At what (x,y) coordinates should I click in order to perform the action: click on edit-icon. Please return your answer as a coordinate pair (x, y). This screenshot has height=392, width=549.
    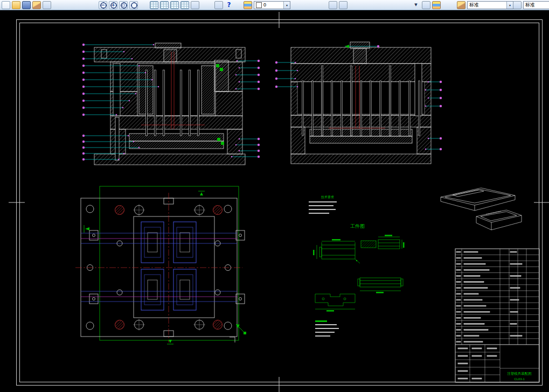
    Looking at the image, I should click on (37, 5).